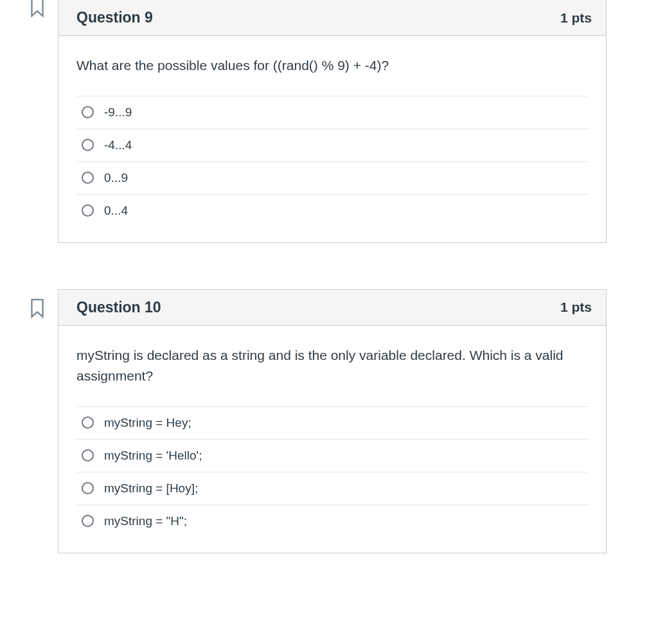 Image resolution: width=658 pixels, height=644 pixels. What do you see at coordinates (145, 521) in the screenshot?
I see `answer-text: myString = "H";` at bounding box center [145, 521].